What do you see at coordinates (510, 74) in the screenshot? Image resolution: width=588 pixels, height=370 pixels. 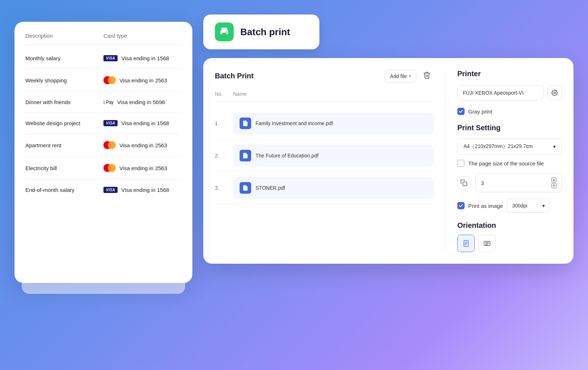 I see `printer-section-title: Printer` at bounding box center [510, 74].